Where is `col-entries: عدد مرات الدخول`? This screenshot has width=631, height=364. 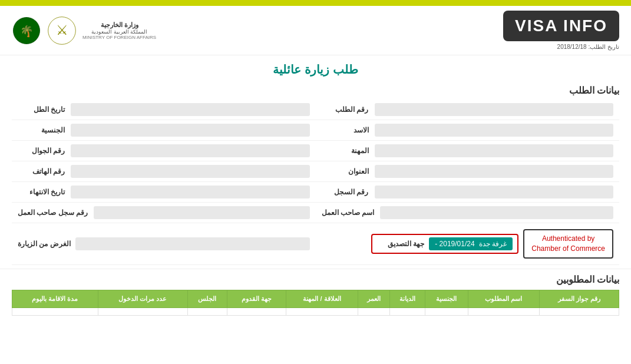 col-entries: عدد مرات الدخول is located at coordinates (143, 299).